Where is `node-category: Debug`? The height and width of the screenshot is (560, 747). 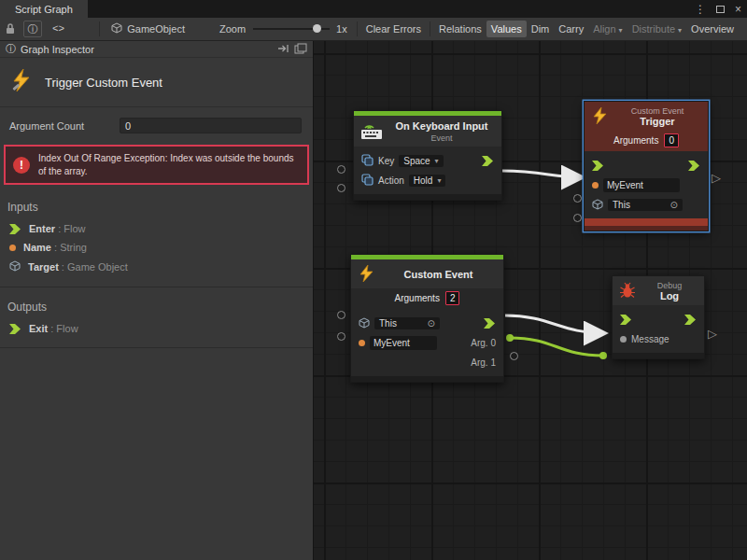 node-category: Debug is located at coordinates (669, 286).